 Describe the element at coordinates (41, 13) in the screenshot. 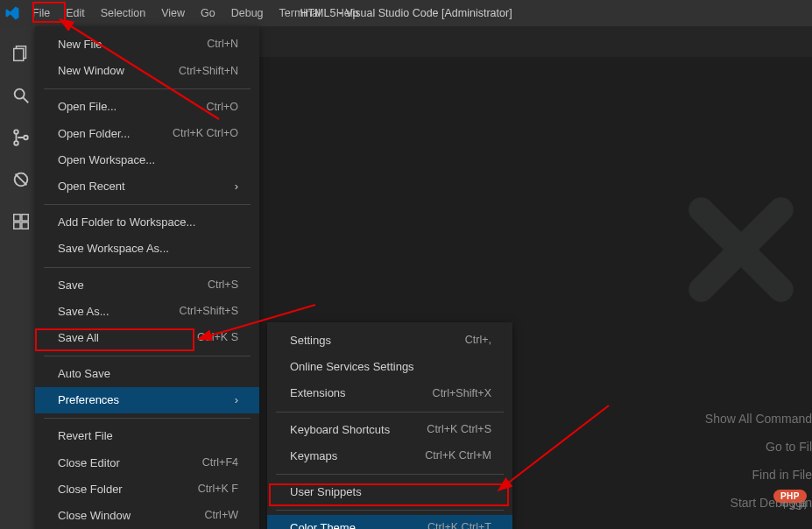

I see `menu-file: File` at that location.